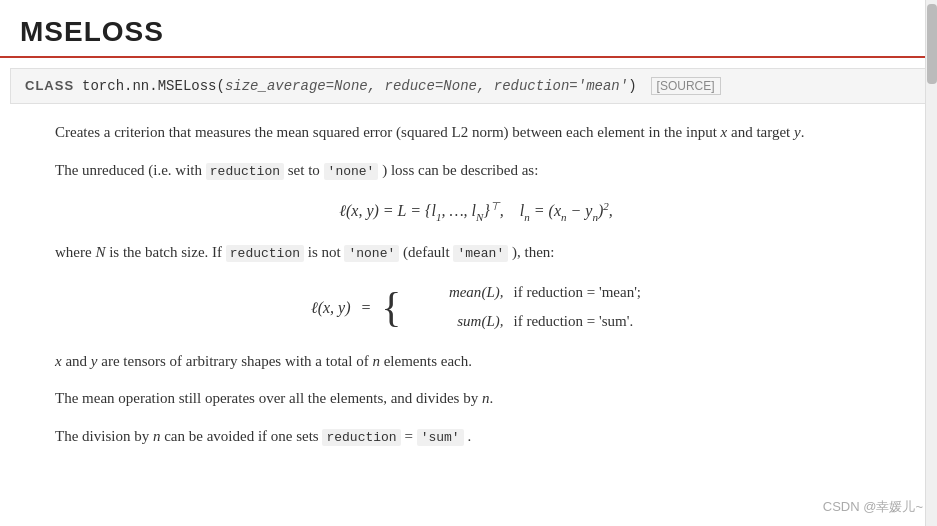 This screenshot has height=526, width=937. I want to click on class-module: torch.nn.MSELoss, so click(149, 86).